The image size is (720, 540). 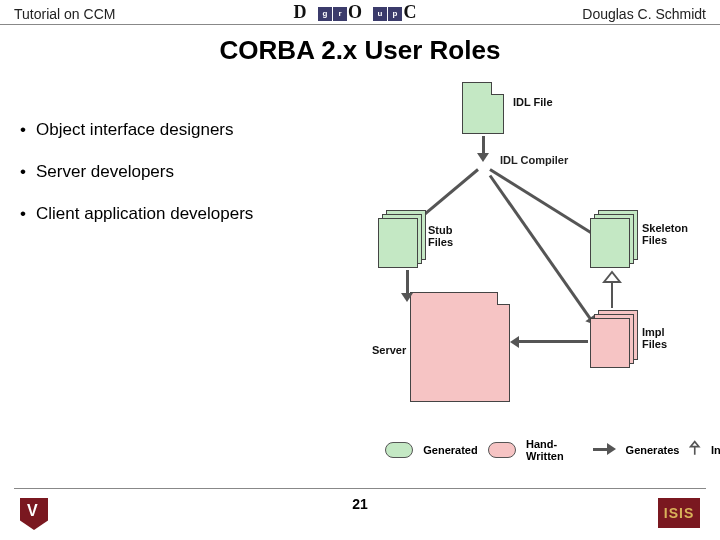 I want to click on header-right: Douglas C. Schmidt, so click(x=644, y=14).